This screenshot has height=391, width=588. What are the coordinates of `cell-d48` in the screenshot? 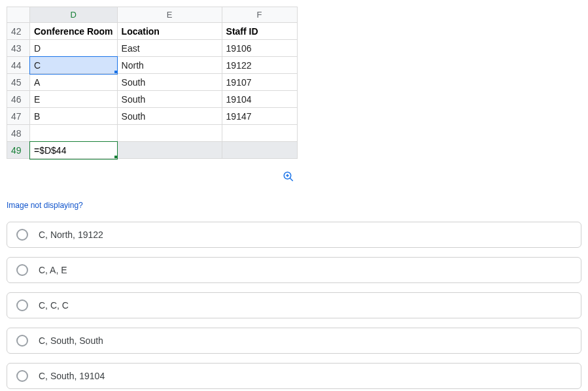 It's located at (74, 133).